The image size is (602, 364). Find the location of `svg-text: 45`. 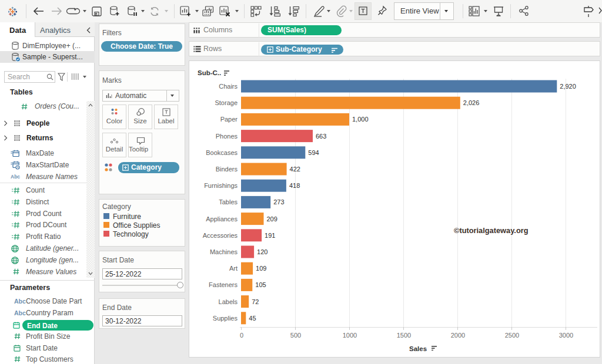

svg-text: 45 is located at coordinates (252, 318).